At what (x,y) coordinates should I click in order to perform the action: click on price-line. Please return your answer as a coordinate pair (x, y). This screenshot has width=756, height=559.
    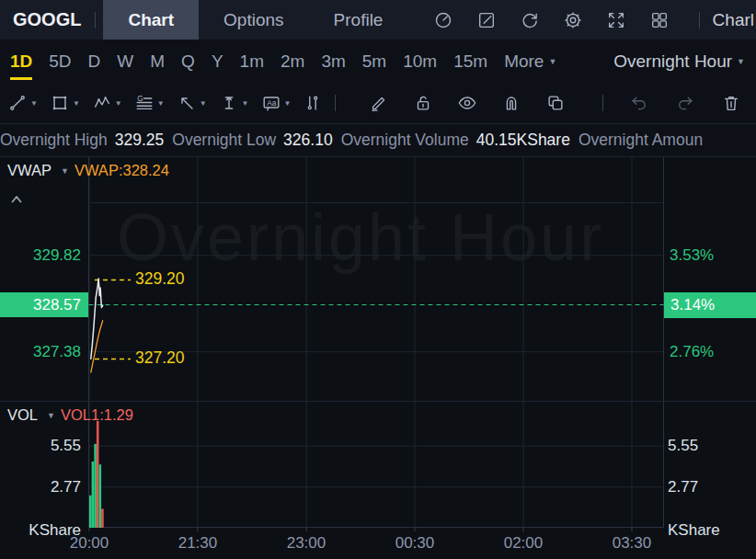
    Looking at the image, I should click on (97, 319).